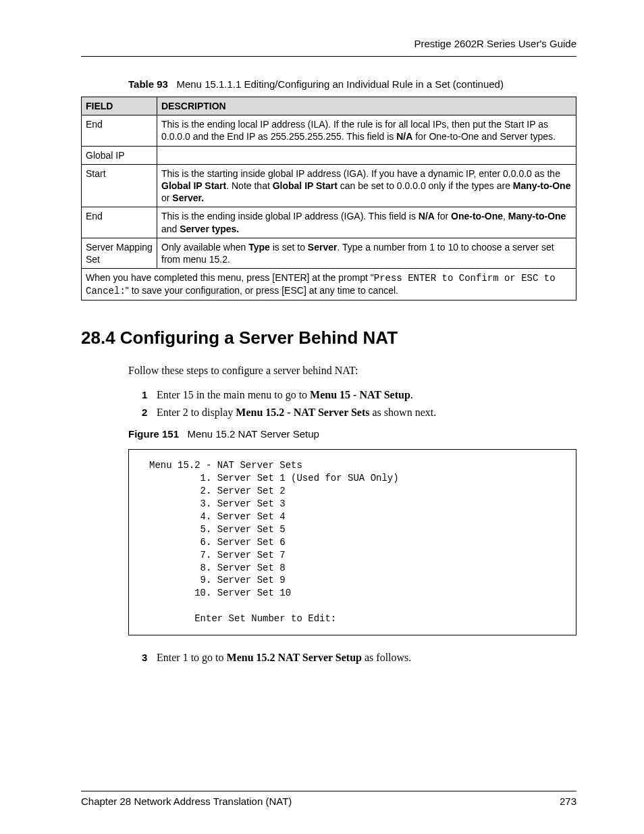  What do you see at coordinates (329, 791) in the screenshot?
I see `footer-rule` at bounding box center [329, 791].